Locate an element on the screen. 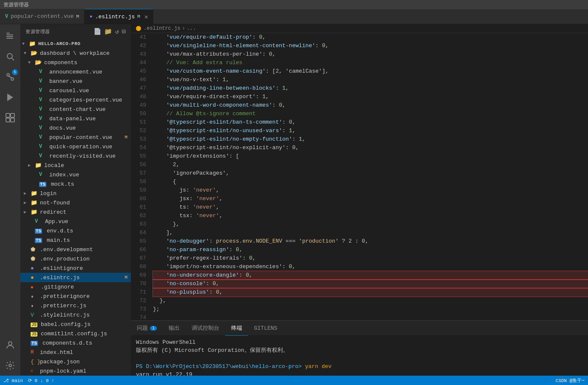 The width and height of the screenshot is (588, 385). eslint-file-icon: ● is located at coordinates (34, 269).